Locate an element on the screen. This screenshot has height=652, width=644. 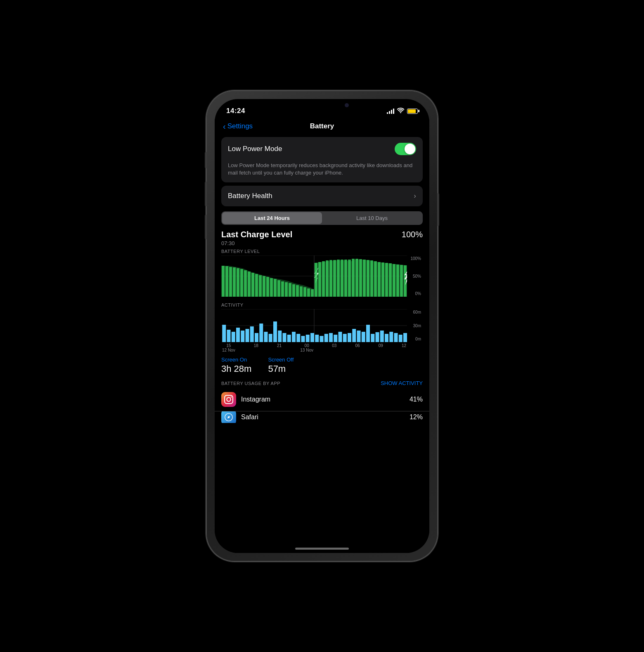
chevron-right-icon: › is located at coordinates (415, 196).